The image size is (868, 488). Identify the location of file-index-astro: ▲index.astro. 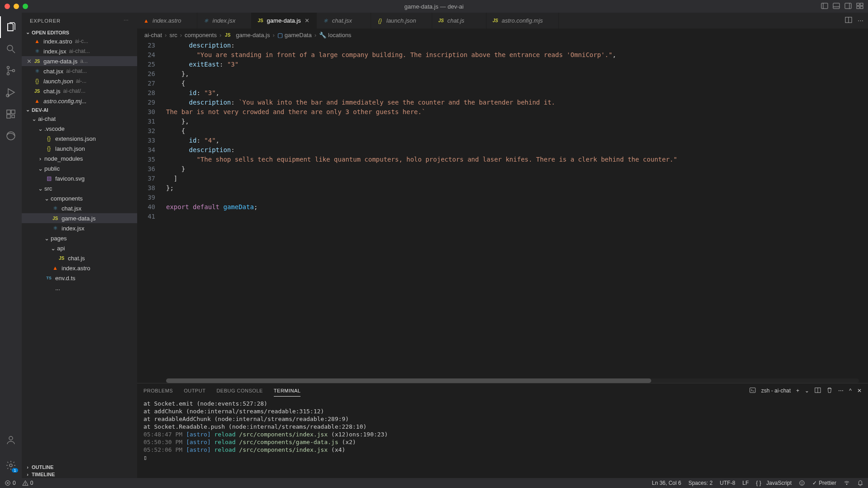
(80, 268).